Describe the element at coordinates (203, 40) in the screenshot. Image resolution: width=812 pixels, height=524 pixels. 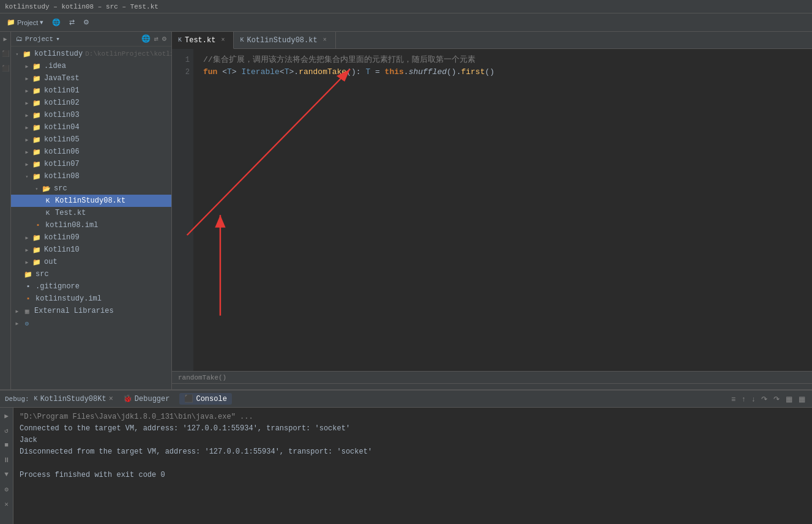
I see `tab-testkt: K Test.kt ×` at that location.